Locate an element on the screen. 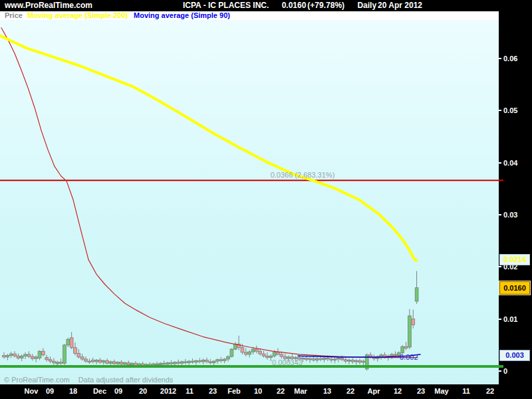  y-axis-label: 0.01 is located at coordinates (511, 319).